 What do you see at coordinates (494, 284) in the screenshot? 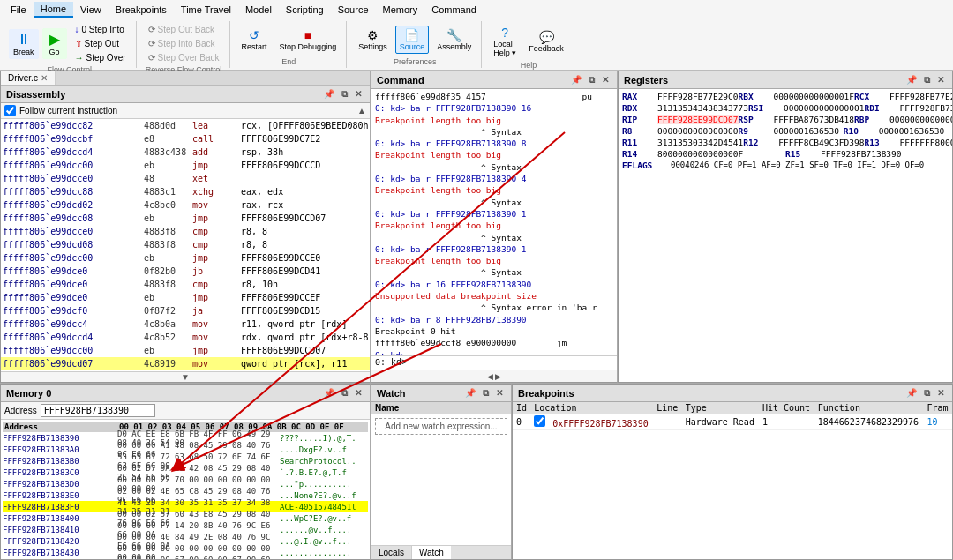
I see `cmd-line: 0: kd> ba r 16 FFFF928FB7138390` at bounding box center [494, 284].